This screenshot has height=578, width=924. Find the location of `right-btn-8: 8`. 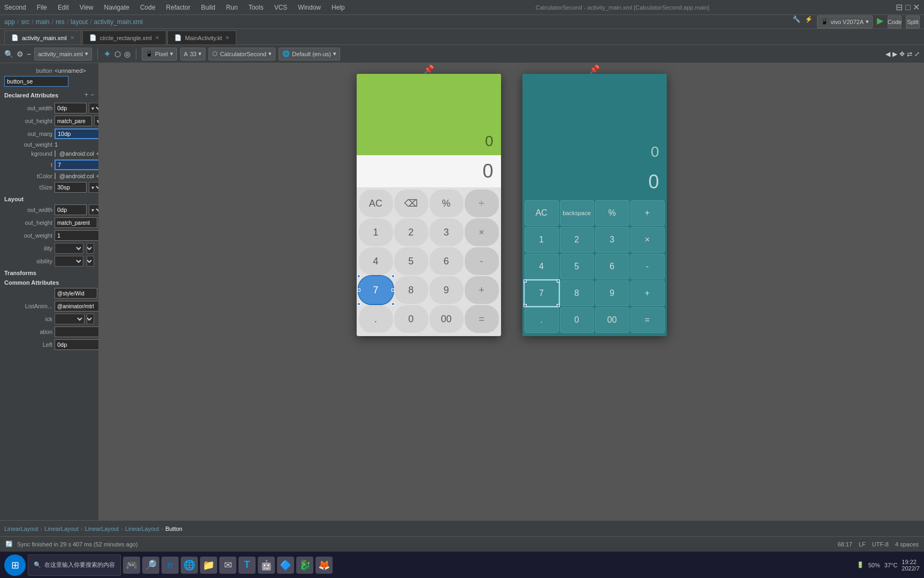

right-btn-8: 8 is located at coordinates (577, 293).